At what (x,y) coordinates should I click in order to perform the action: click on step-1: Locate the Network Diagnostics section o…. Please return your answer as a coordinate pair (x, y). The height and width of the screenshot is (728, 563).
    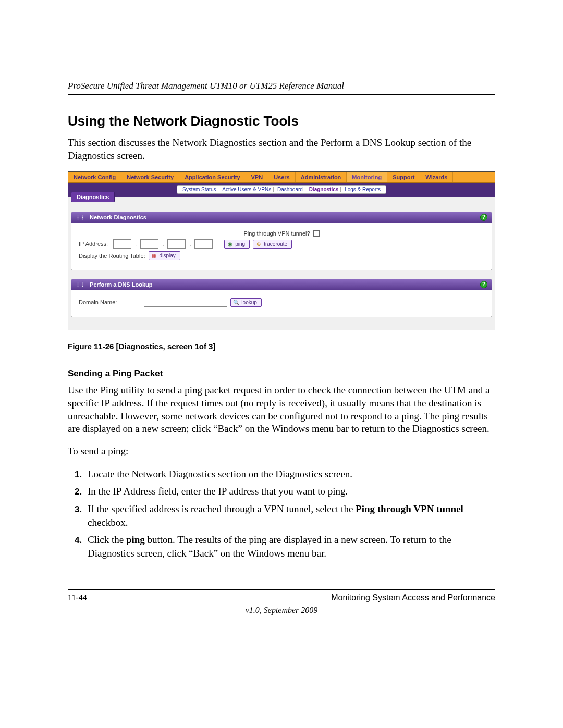
    Looking at the image, I should click on (290, 474).